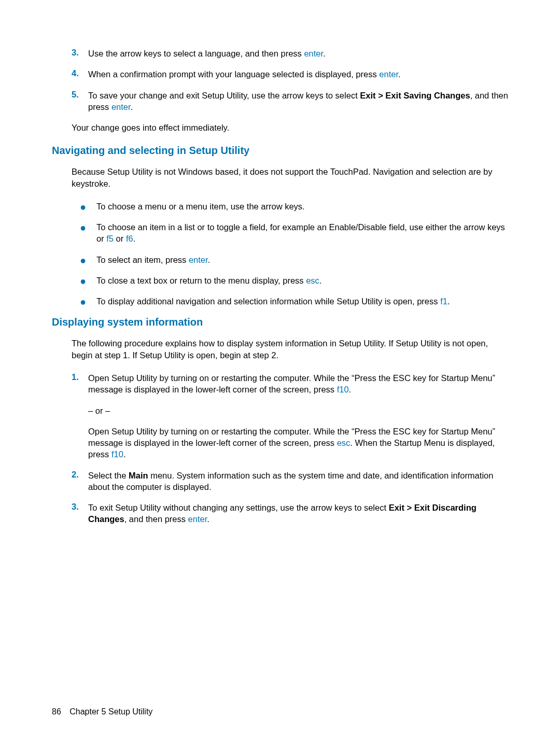 This screenshot has width=560, height=745. Describe the element at coordinates (280, 301) in the screenshot. I see `list-item: ● To display additional navigation and s…` at that location.